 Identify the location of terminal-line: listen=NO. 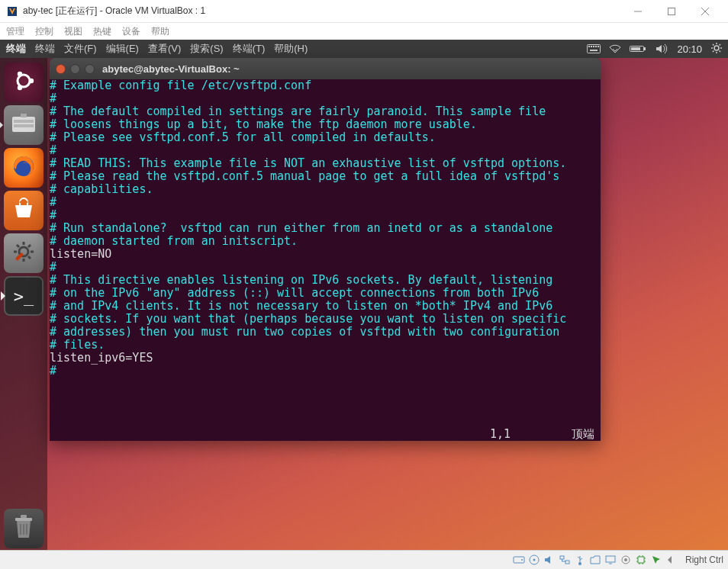
(325, 255).